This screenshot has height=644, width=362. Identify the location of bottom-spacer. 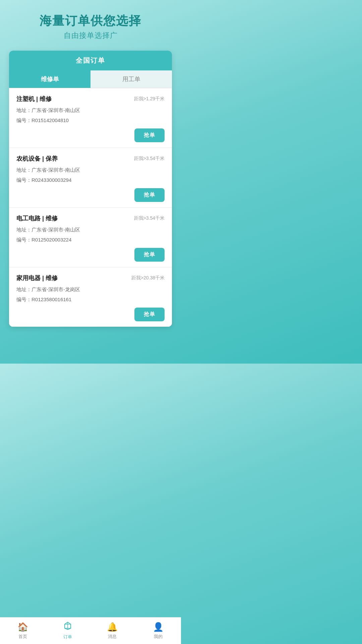
(90, 348).